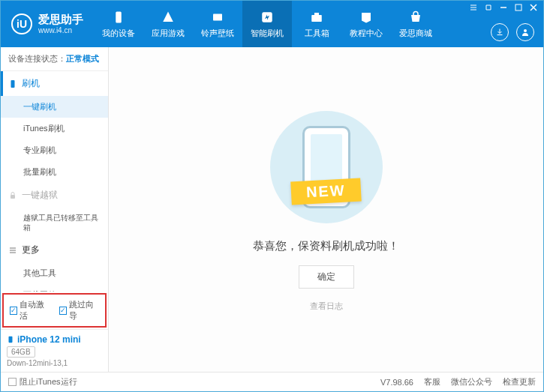  I want to click on nav-label: 教程中心, so click(366, 33).